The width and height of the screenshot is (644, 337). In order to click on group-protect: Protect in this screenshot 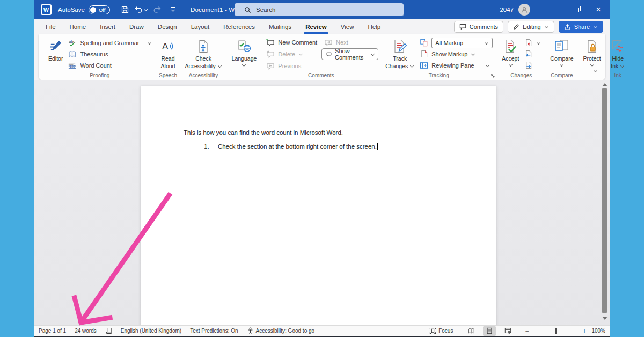, I will do `click(592, 58)`.